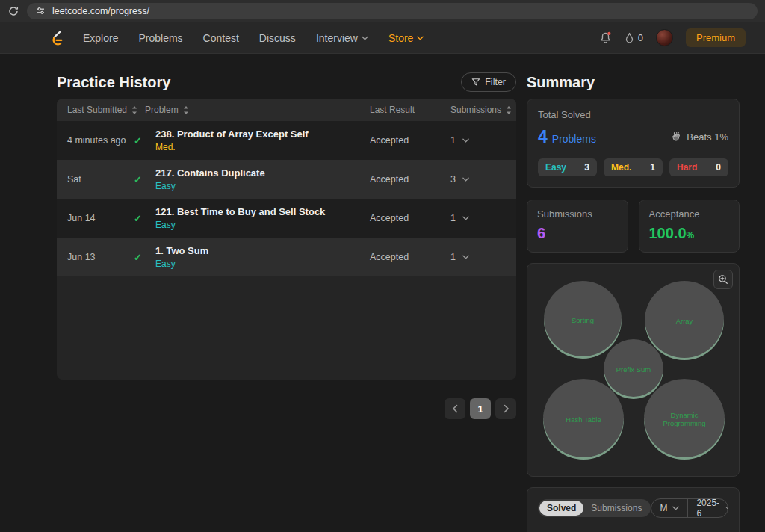 The width and height of the screenshot is (765, 532). Describe the element at coordinates (455, 409) in the screenshot. I see `prev-page-button` at that location.